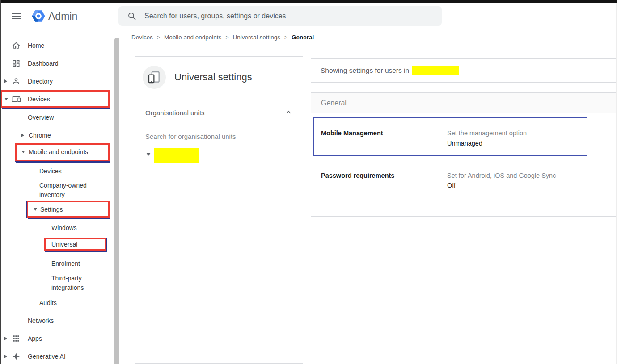 The image size is (617, 364). I want to click on universal-settings-icon, so click(154, 77).